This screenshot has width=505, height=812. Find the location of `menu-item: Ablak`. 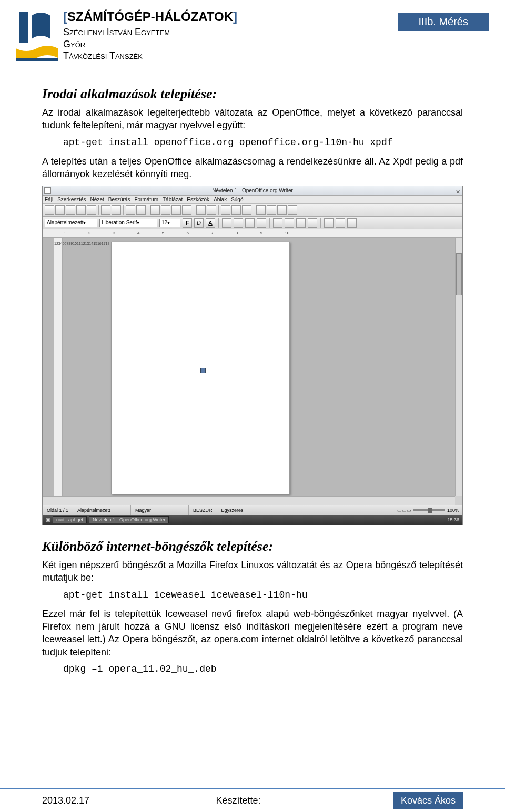

menu-item: Ablak is located at coordinates (220, 200).